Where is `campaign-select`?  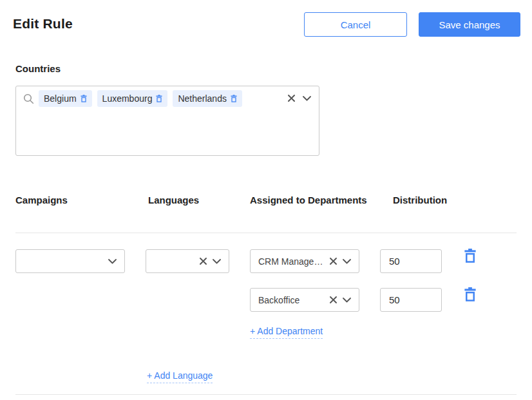 campaign-select is located at coordinates (70, 262).